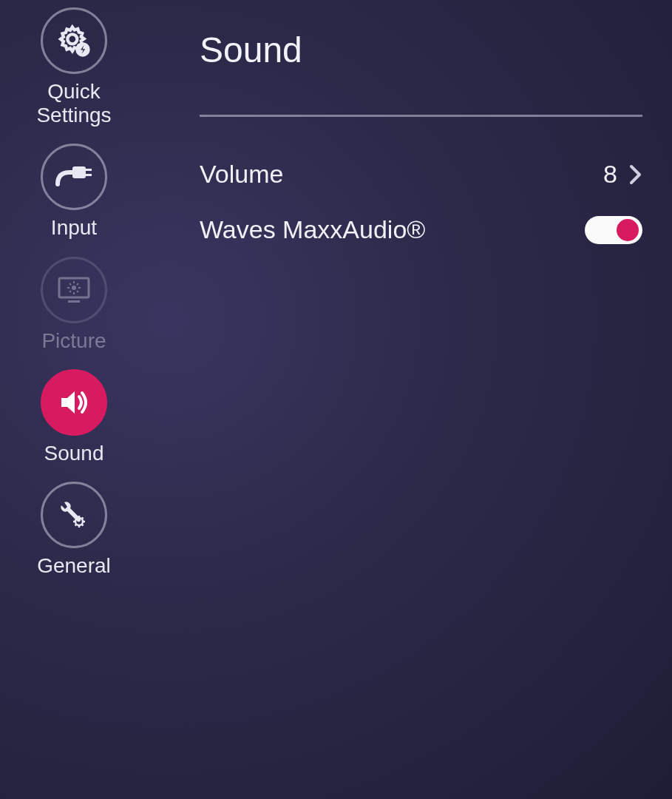 This screenshot has height=799, width=672. I want to click on sidebar-item-label: Picture, so click(74, 341).